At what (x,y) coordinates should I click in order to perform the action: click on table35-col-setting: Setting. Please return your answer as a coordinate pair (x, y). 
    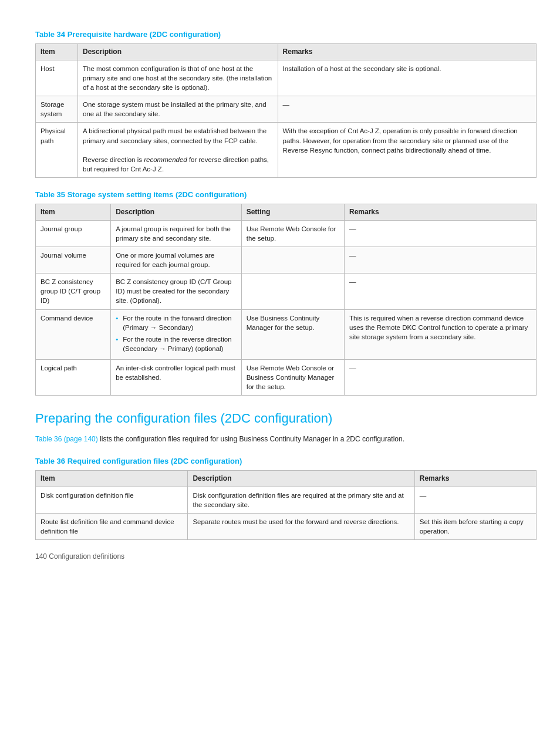
    Looking at the image, I should click on (292, 212).